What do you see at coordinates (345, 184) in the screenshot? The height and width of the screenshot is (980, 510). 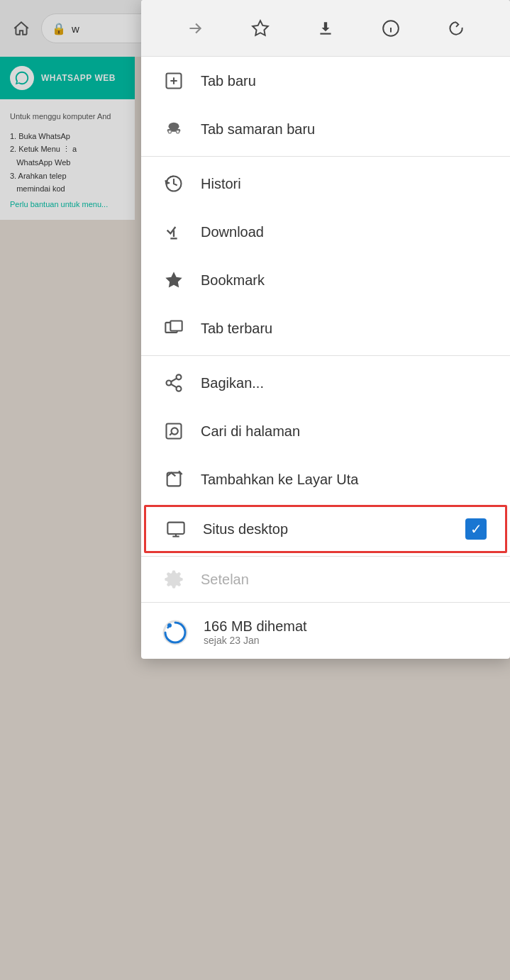 I see `history-label: Histori` at bounding box center [345, 184].